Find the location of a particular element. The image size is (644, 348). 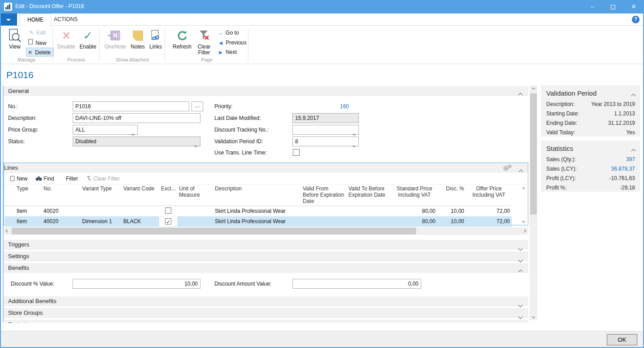

disable-button: ✕ Disable is located at coordinates (66, 39).